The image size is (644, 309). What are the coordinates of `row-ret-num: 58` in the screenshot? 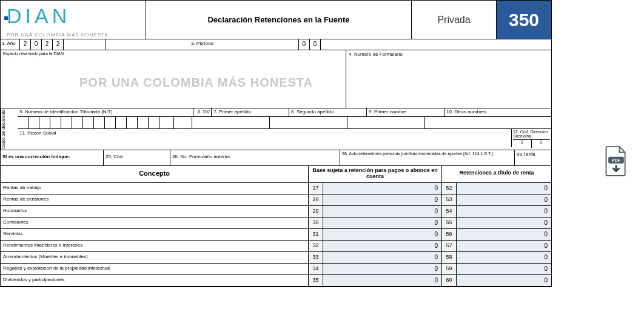 It's located at (449, 258).